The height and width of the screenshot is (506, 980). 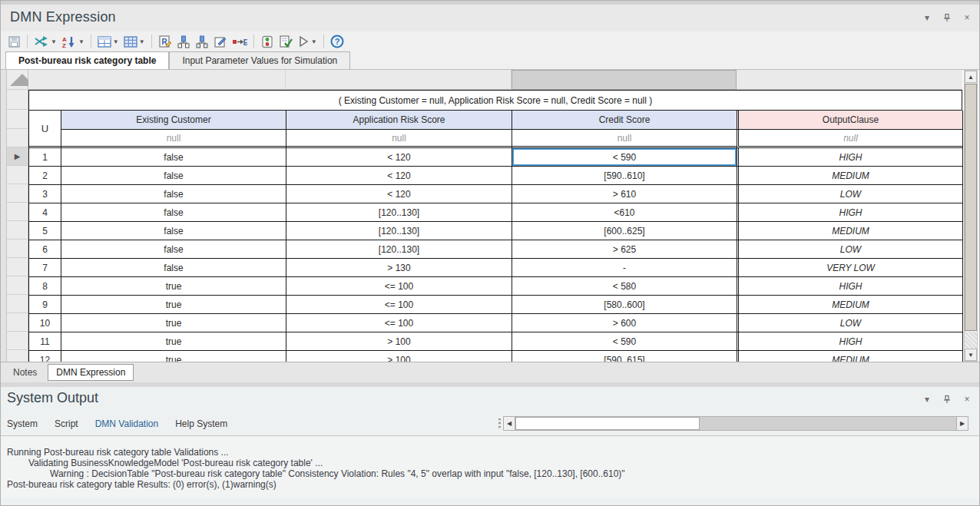 I want to click on grid-style-button: ▼, so click(x=134, y=41).